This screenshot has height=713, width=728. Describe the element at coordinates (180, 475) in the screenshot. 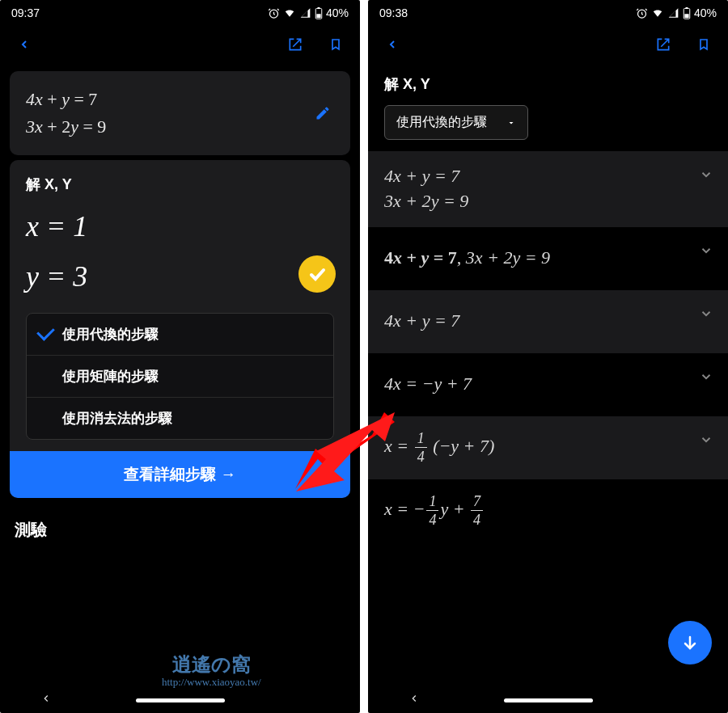

I see `view-steps-button: 查看詳細步驟 →` at that location.